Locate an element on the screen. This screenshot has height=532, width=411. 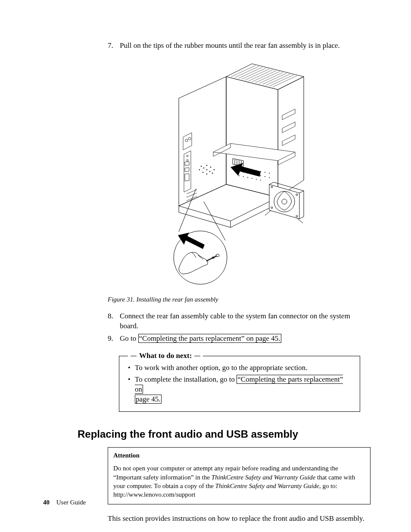
step-number: 8. is located at coordinates (110, 316).